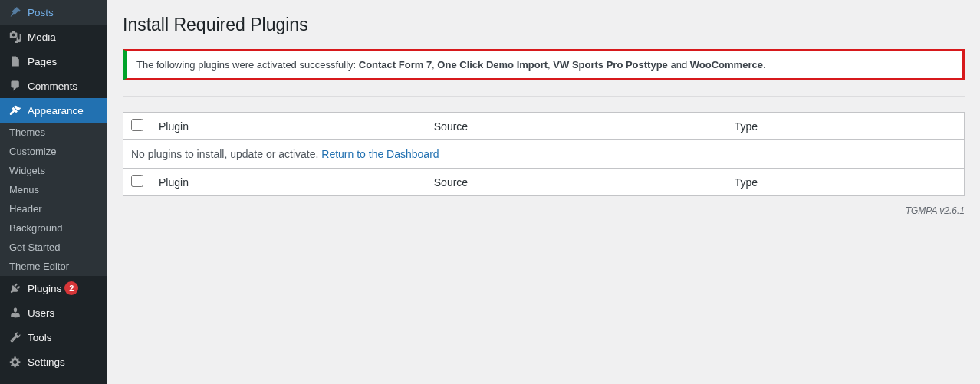 The width and height of the screenshot is (980, 384). Describe the element at coordinates (44, 288) in the screenshot. I see `menu-label: Plugins` at that location.